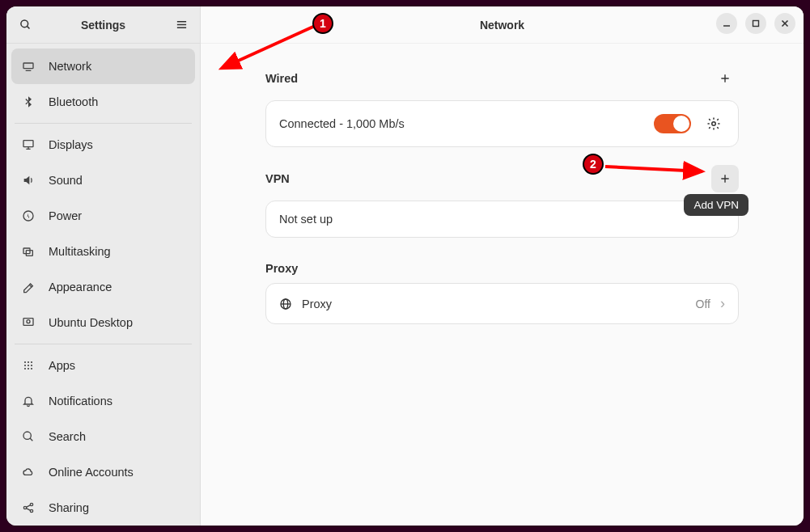 The image size is (810, 532). Describe the element at coordinates (104, 25) in the screenshot. I see `sidebar-header: Settings` at that location.